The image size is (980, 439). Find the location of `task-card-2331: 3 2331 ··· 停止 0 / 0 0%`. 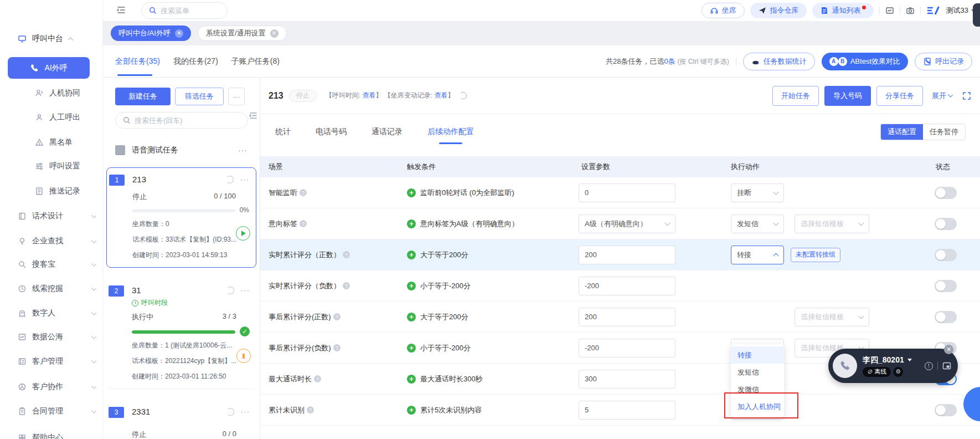

task-card-2331: 3 2331 ··· 停止 0 / 0 0% is located at coordinates (182, 420).